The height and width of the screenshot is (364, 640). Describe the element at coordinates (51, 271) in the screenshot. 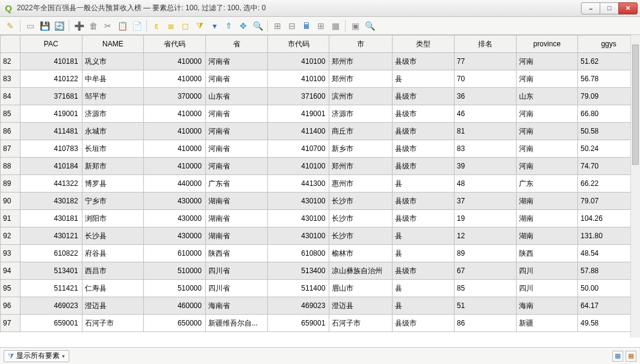

I see `cell-pac: 513401` at that location.